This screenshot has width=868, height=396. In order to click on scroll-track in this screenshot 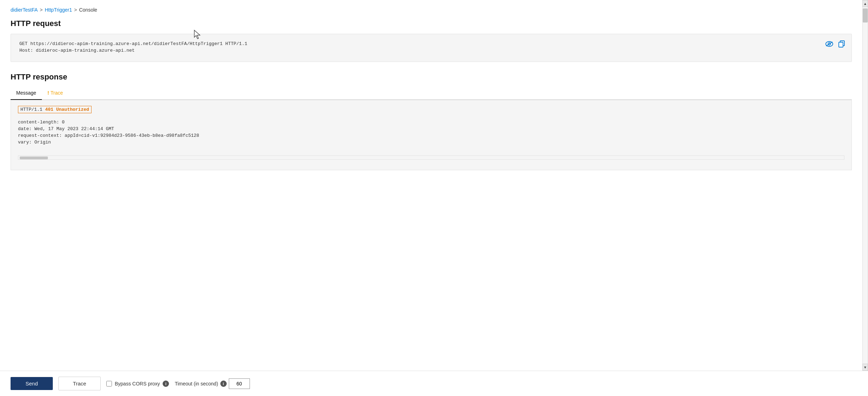, I will do `click(865, 185)`.